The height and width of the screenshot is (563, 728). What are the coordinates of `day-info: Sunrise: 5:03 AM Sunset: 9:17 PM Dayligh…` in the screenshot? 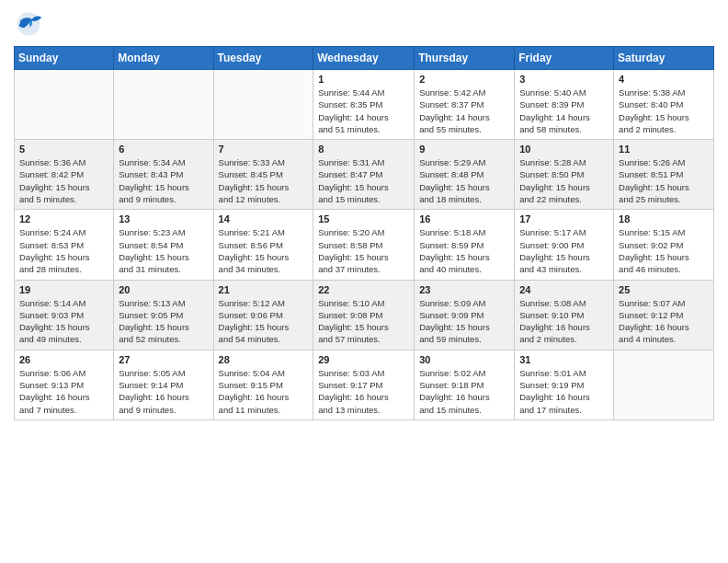 It's located at (364, 392).